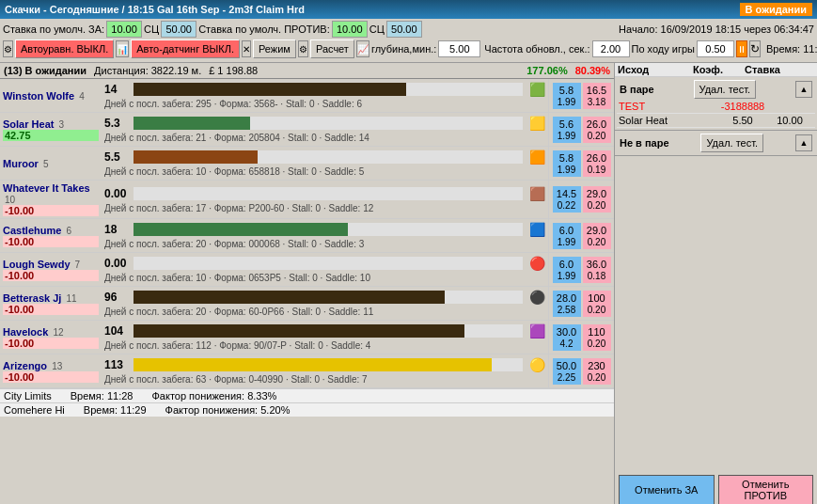  Describe the element at coordinates (185, 49) in the screenshot. I see `auto-dating-btn: Авто-датчинг ВЫКЛ.` at that location.